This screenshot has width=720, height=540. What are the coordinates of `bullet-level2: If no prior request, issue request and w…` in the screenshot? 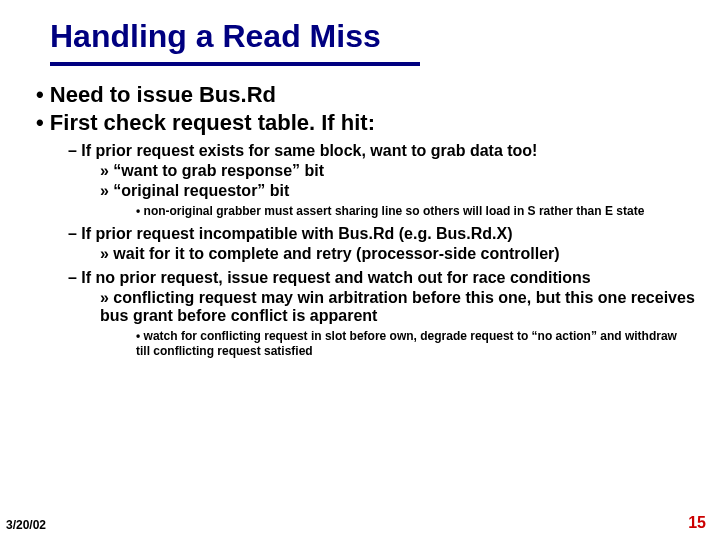 It's located at (382, 278).